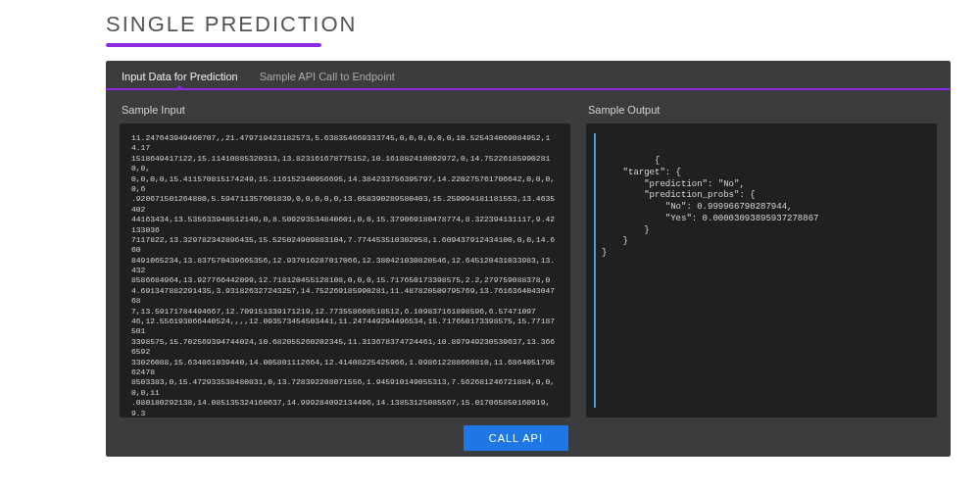 Image resolution: width=980 pixels, height=490 pixels. Describe the element at coordinates (528, 75) in the screenshot. I see `tab-bar: Input Data for Prediction Sample API Cal…` at that location.